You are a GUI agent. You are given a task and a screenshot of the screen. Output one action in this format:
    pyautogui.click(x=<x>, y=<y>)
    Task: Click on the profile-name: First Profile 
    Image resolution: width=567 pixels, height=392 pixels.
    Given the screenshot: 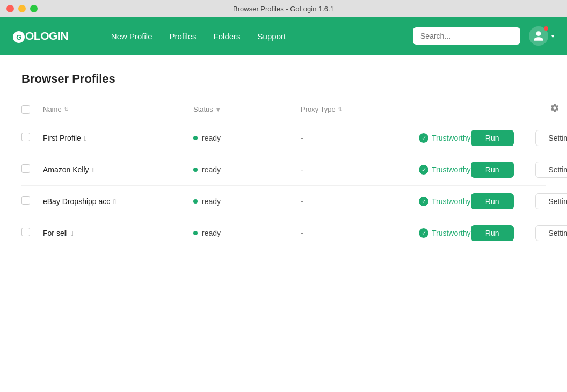 What is the action you would take?
    pyautogui.click(x=118, y=138)
    